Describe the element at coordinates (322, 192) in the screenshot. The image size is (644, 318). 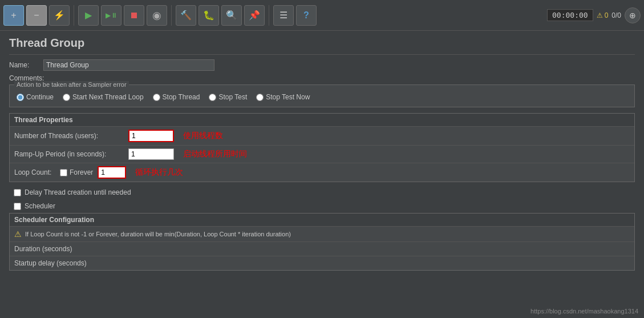
I see `delay-checkbox-row: Delay Thread creation until needed` at that location.